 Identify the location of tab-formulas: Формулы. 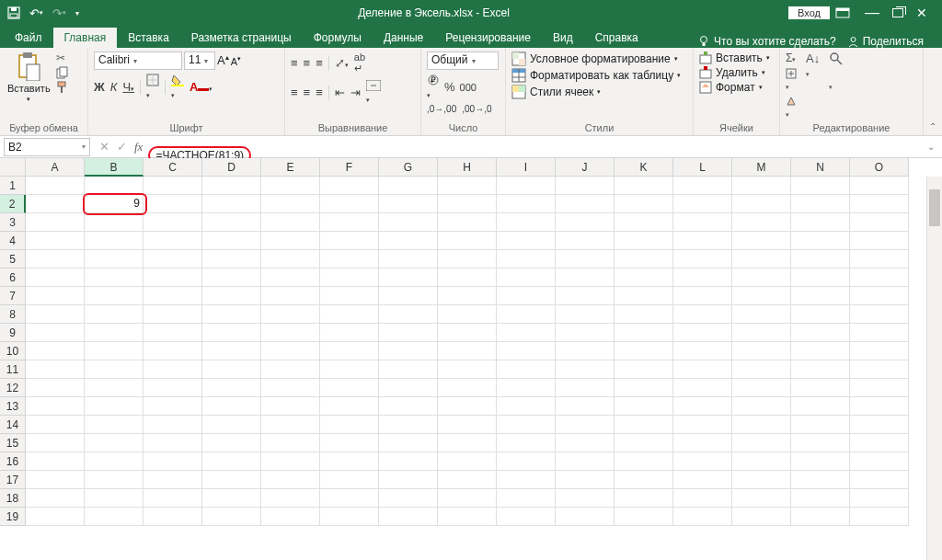
(338, 38).